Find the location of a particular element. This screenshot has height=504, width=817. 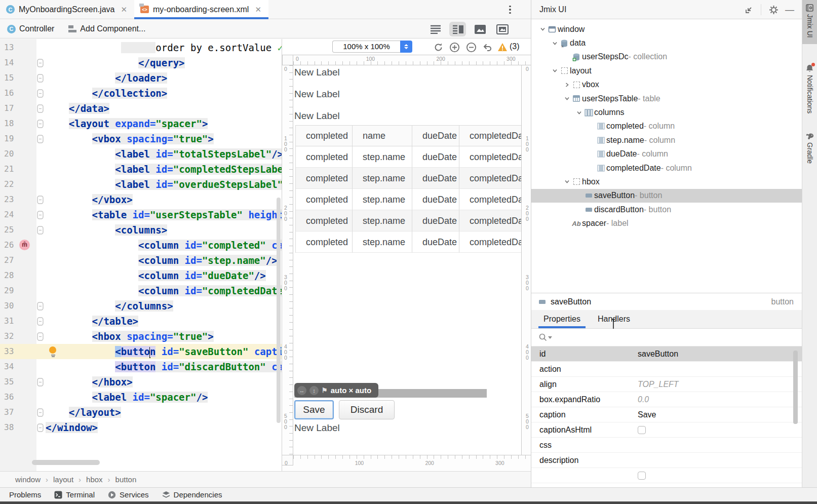

code-line: 23 </vbox> is located at coordinates (141, 200).